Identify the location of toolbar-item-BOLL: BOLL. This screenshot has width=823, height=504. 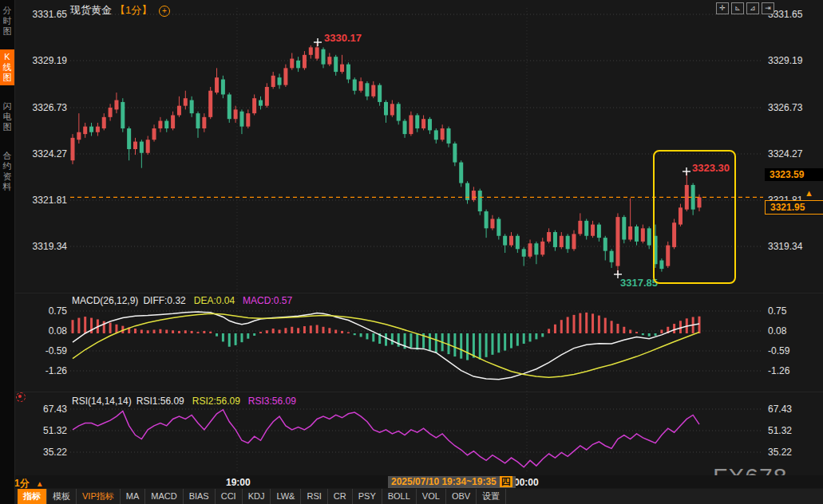
(399, 496).